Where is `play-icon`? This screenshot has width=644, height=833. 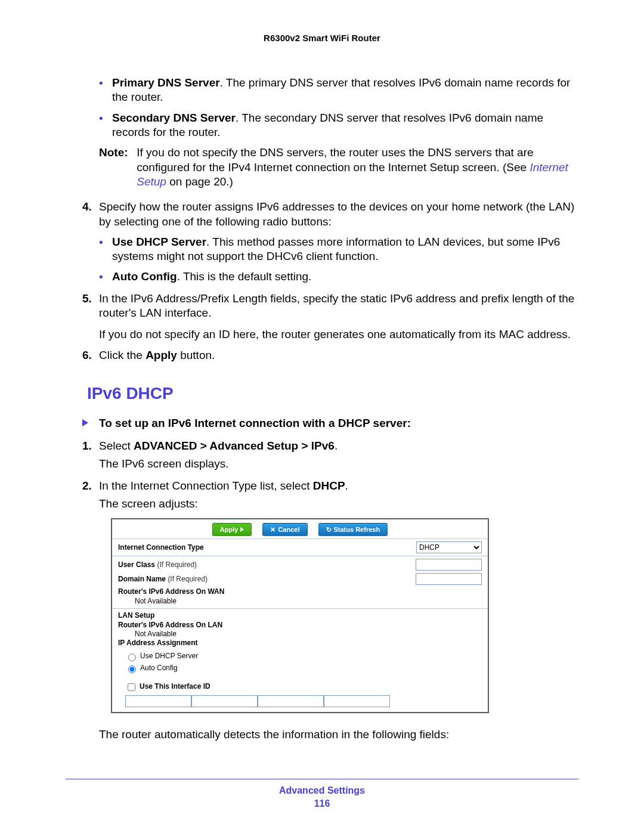 play-icon is located at coordinates (242, 529).